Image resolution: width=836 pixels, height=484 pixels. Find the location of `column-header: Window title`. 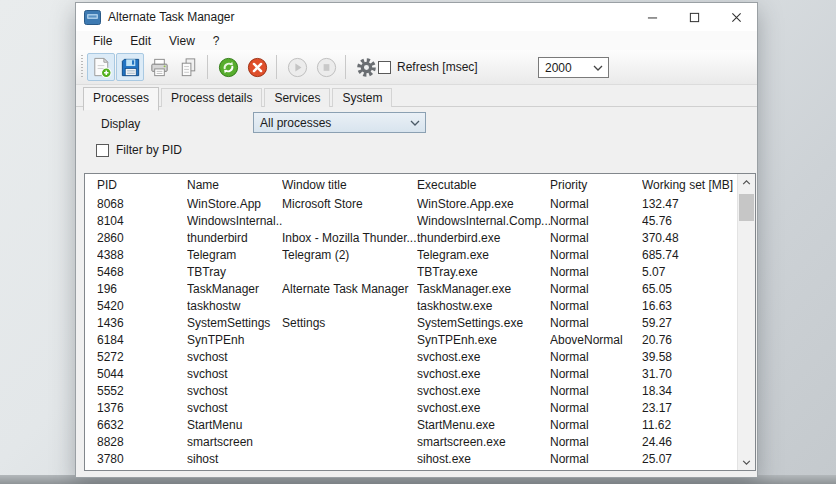

column-header: Window title is located at coordinates (350, 185).